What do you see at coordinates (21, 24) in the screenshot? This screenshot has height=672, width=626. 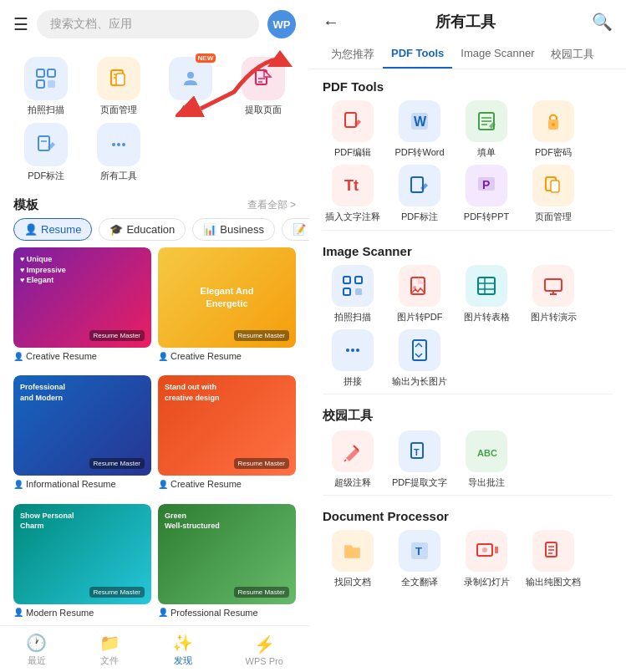 I see `hamburger-icon: ☰` at bounding box center [21, 24].